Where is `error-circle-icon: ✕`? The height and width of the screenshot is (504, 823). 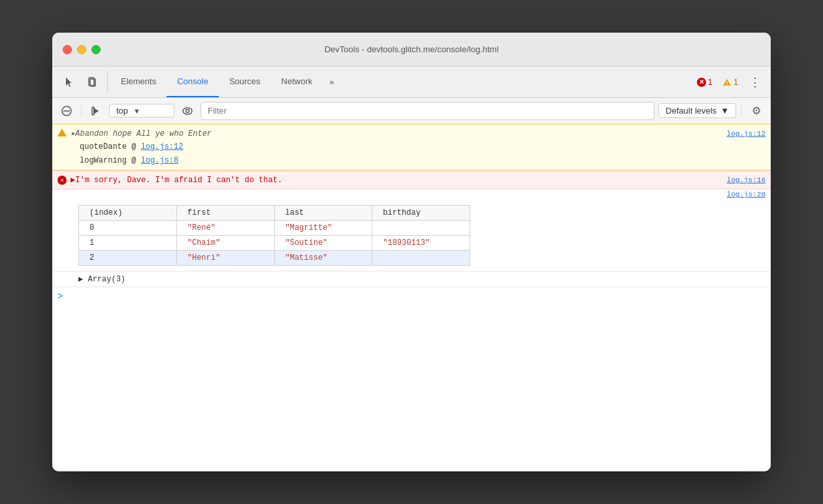 error-circle-icon: ✕ is located at coordinates (62, 180).